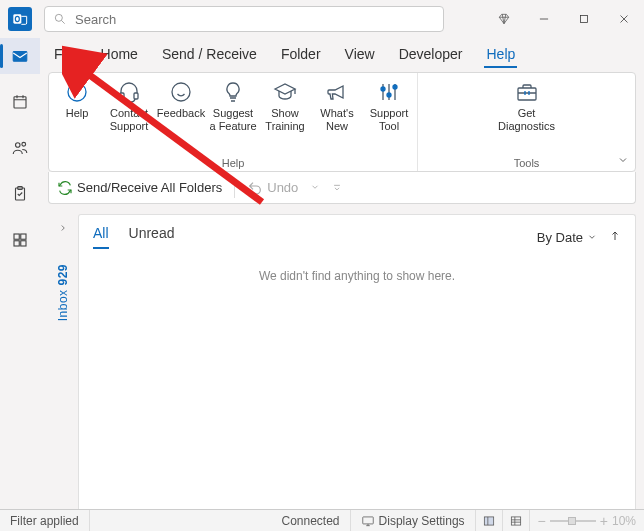  Describe the element at coordinates (181, 92) in the screenshot. I see `smile-icon` at that location.